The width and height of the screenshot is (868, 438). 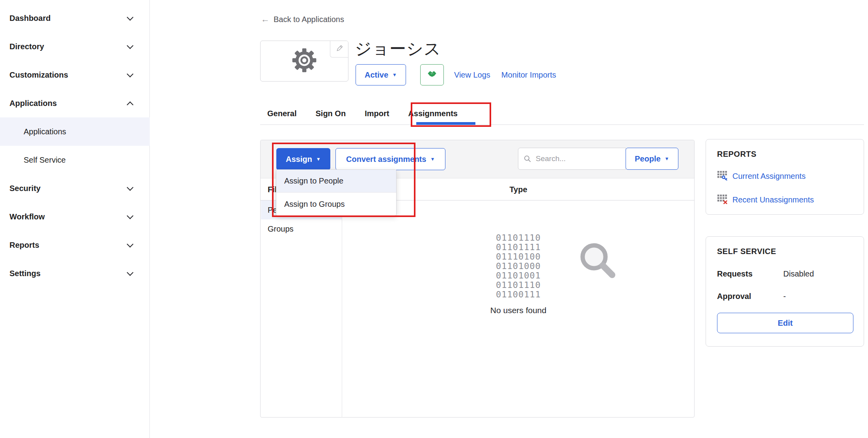 What do you see at coordinates (784, 296) in the screenshot?
I see `approval-value: -` at bounding box center [784, 296].